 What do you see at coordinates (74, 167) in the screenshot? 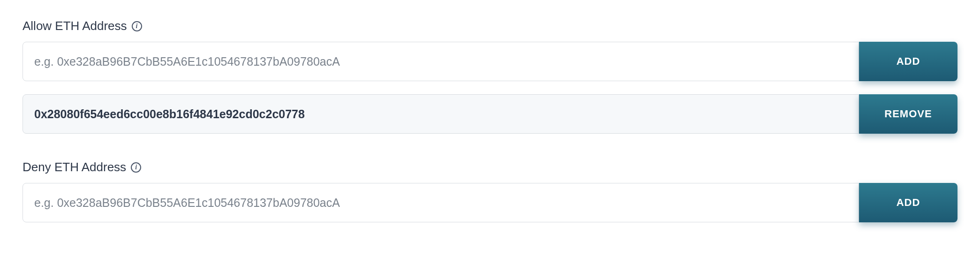
I see `deny-eth-label-text: Deny ETH Address` at bounding box center [74, 167].